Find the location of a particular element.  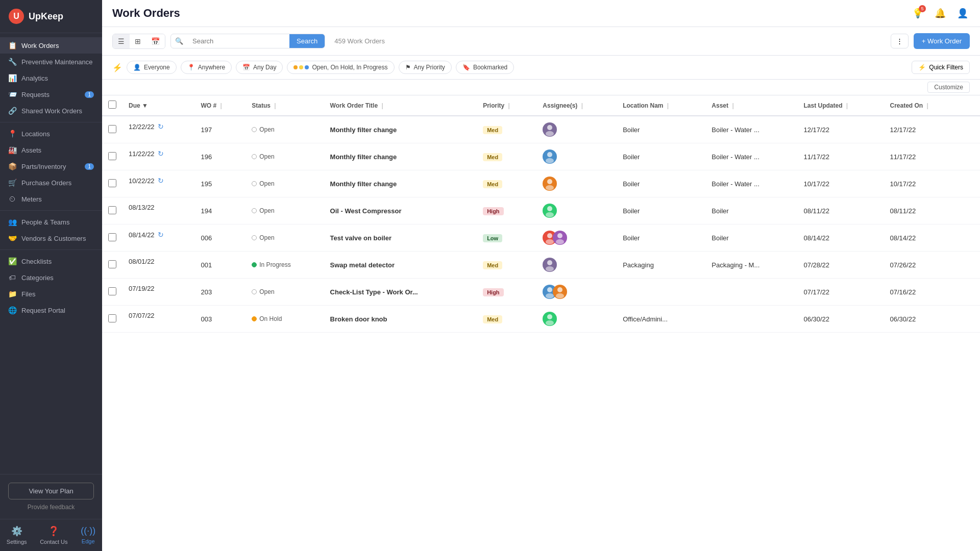

work-order-title: Monthly filter change is located at coordinates (363, 130).